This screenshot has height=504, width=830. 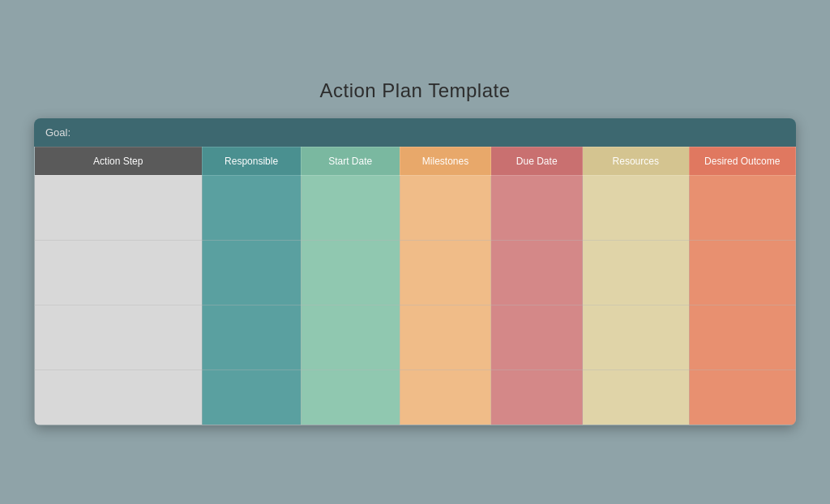 What do you see at coordinates (118, 160) in the screenshot?
I see `col-header-action: Action Step` at bounding box center [118, 160].